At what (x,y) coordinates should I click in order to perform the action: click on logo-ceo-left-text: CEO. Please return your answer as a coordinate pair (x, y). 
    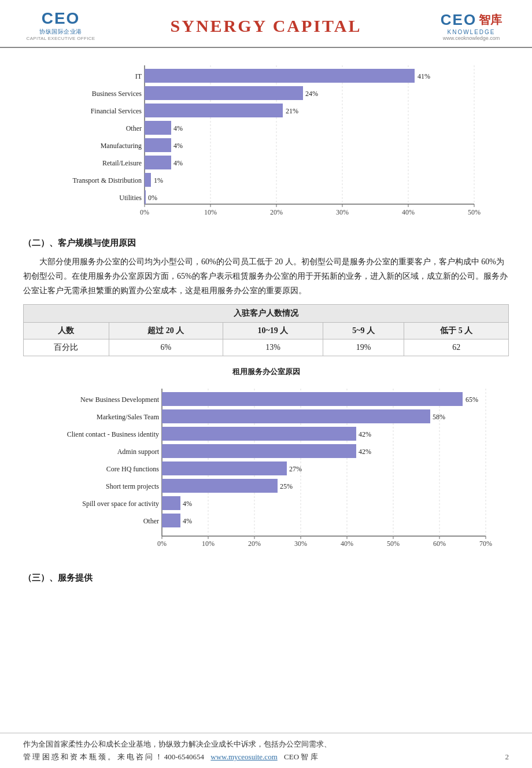
    Looking at the image, I should click on (61, 19).